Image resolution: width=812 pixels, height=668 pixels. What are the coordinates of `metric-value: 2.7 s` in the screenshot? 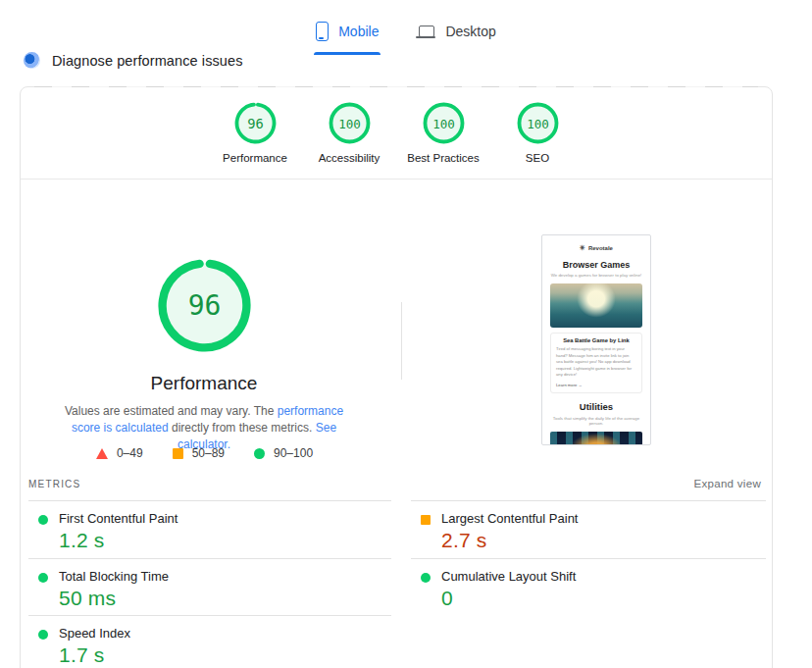 It's located at (510, 540).